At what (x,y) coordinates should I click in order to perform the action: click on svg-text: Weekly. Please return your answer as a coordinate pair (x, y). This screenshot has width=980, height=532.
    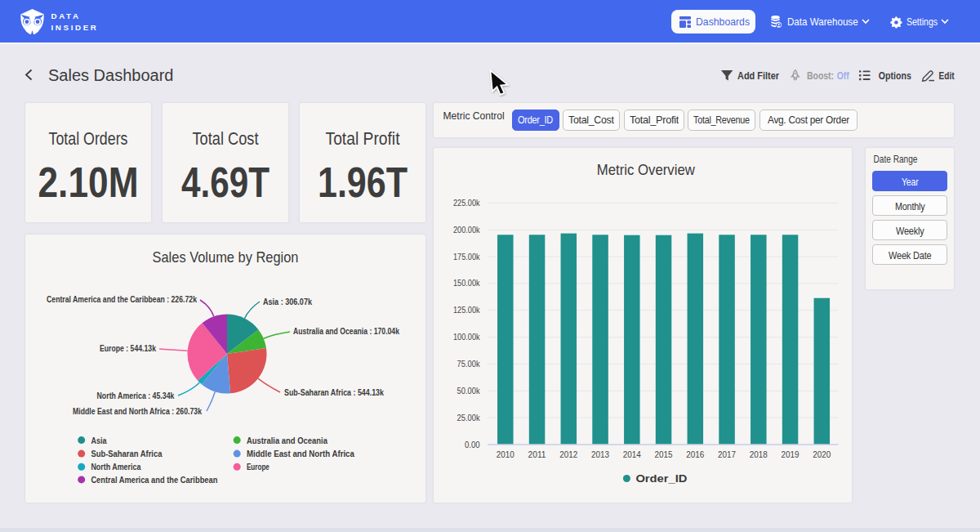
    Looking at the image, I should click on (910, 230).